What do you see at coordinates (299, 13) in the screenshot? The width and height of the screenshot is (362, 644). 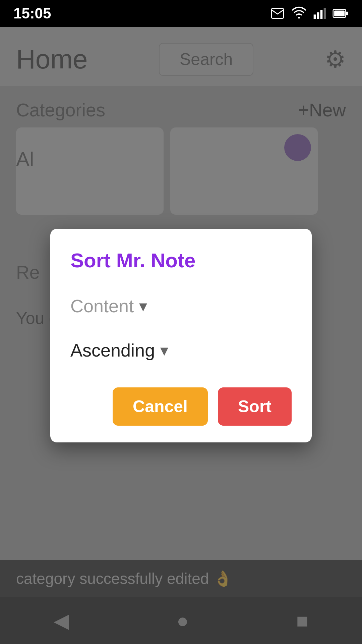 I see `wifi-icon` at bounding box center [299, 13].